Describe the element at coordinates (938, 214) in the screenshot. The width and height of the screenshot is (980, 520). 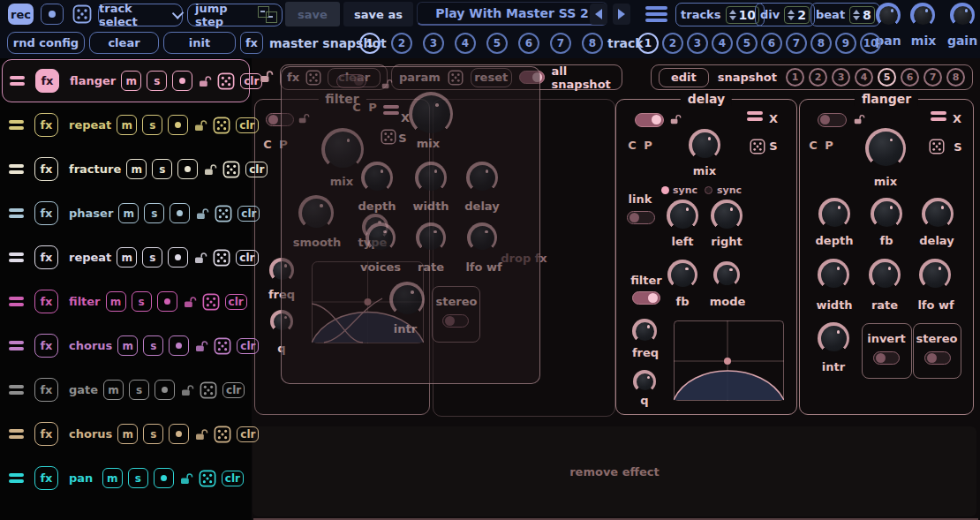
I see `delay-knob` at that location.